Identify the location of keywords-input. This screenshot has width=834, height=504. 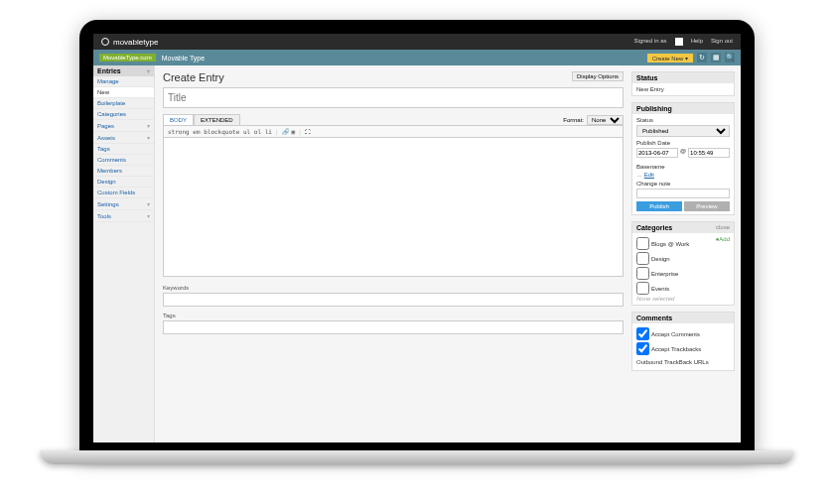
(393, 300).